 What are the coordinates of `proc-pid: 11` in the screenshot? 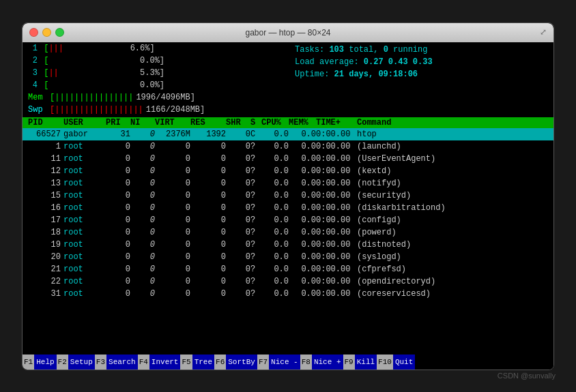 It's located at (46, 159).